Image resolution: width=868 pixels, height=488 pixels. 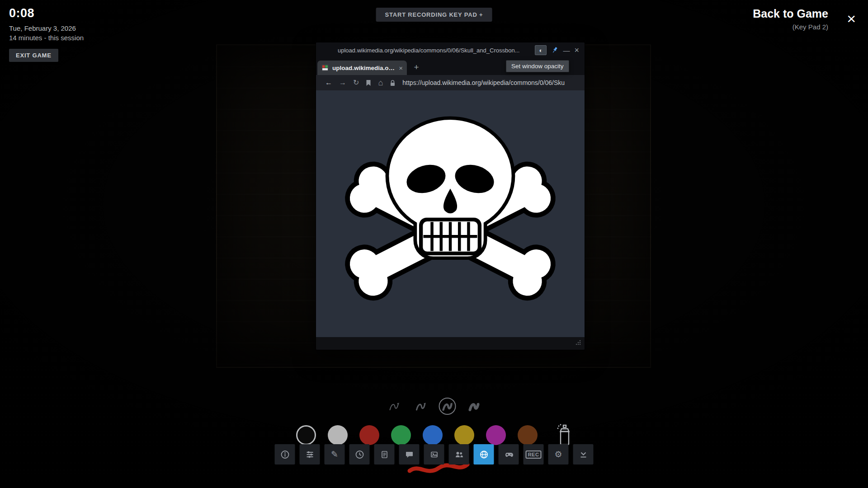 What do you see at coordinates (369, 435) in the screenshot?
I see `color-swatch-red` at bounding box center [369, 435].